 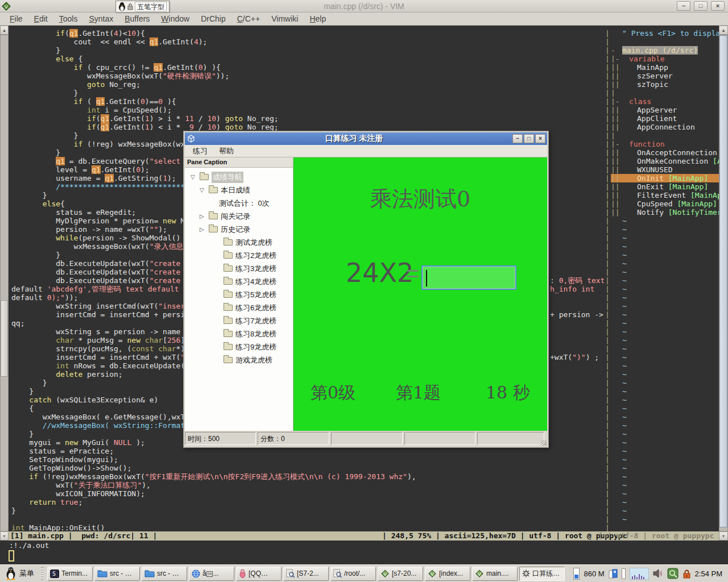 I want to click on menu-help: Help, so click(x=317, y=19).